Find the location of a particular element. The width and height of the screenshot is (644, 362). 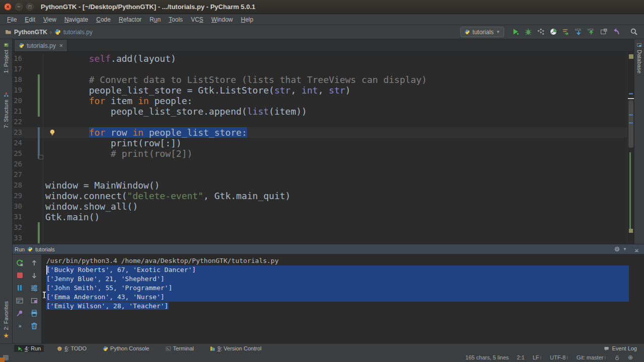

vcs-branch-select: Git: master↕ is located at coordinates (592, 357).